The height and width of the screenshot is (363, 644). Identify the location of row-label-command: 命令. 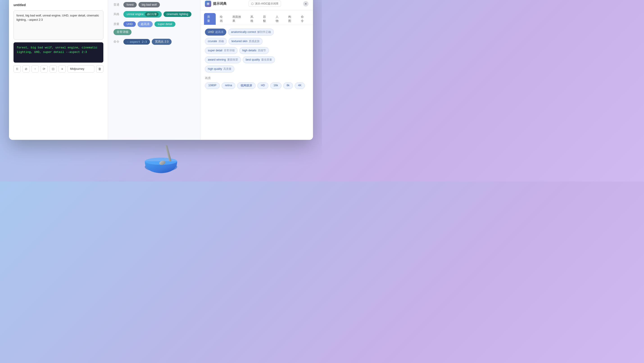
(118, 42).